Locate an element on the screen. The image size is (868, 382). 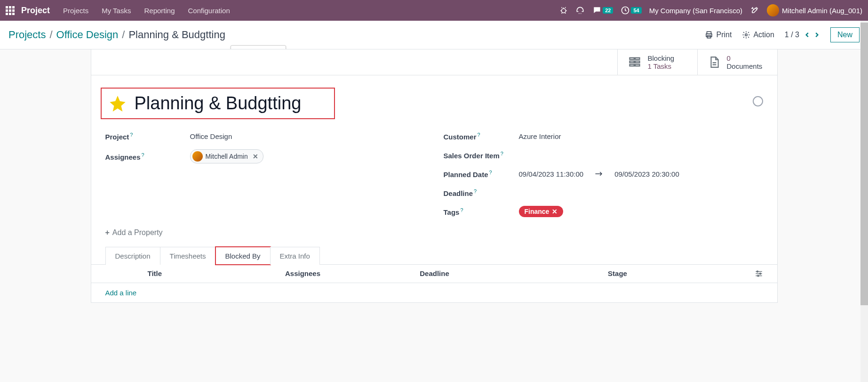
stat-documents-value: 0 is located at coordinates (745, 58).